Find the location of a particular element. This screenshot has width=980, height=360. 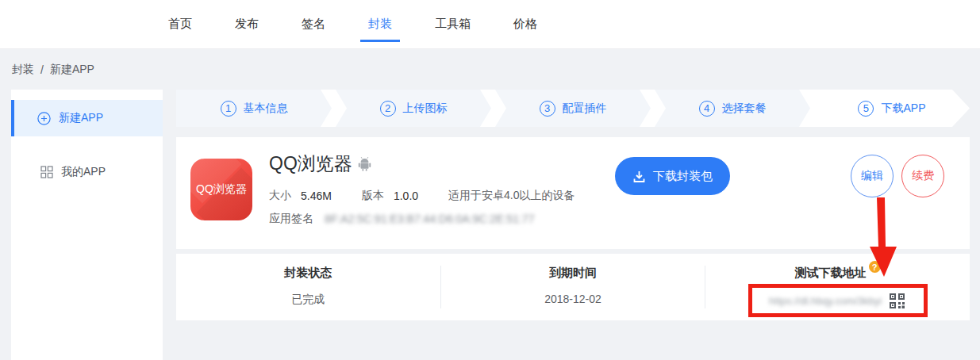

app-icon: QQ浏览器 is located at coordinates (221, 190).